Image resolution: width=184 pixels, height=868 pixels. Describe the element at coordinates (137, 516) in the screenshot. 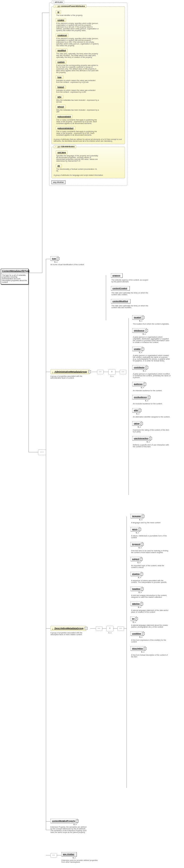

I see `element-name: language` at that location.